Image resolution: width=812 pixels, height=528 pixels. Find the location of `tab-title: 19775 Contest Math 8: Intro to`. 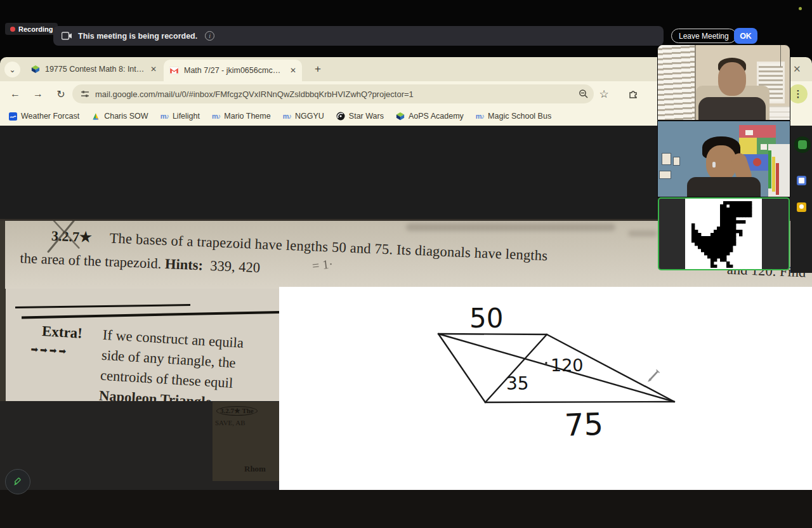

tab-title: 19775 Contest Math 8: Intro to is located at coordinates (95, 69).